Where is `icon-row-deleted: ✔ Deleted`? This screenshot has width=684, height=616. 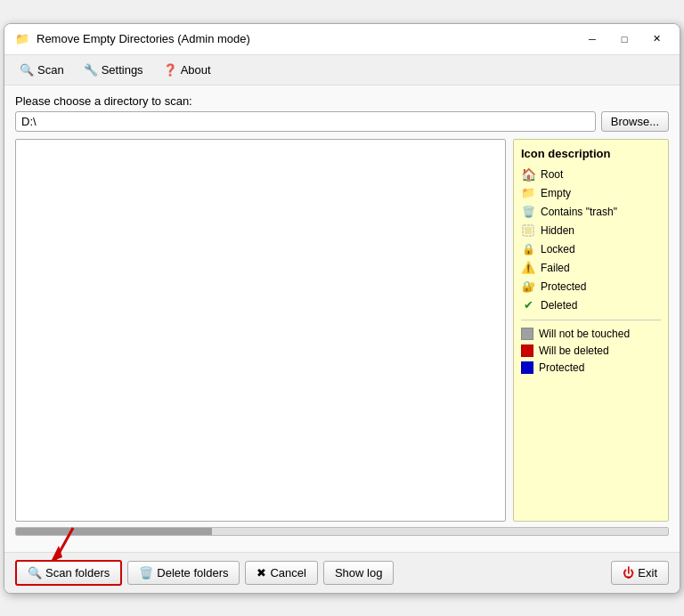 icon-row-deleted: ✔ Deleted is located at coordinates (591, 305).